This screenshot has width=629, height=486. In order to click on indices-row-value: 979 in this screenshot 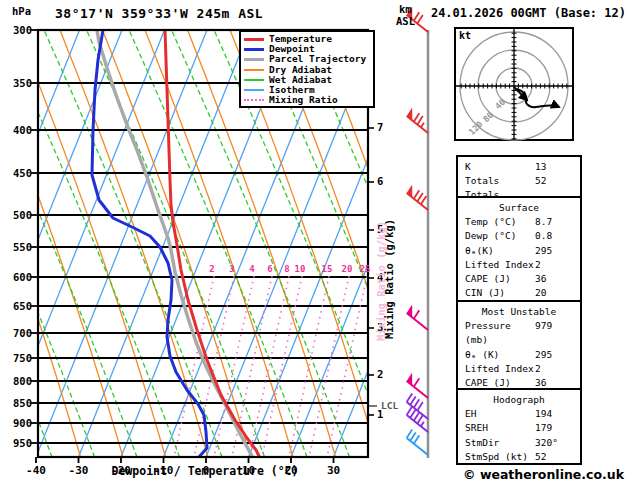, I will do `click(554, 333)`.